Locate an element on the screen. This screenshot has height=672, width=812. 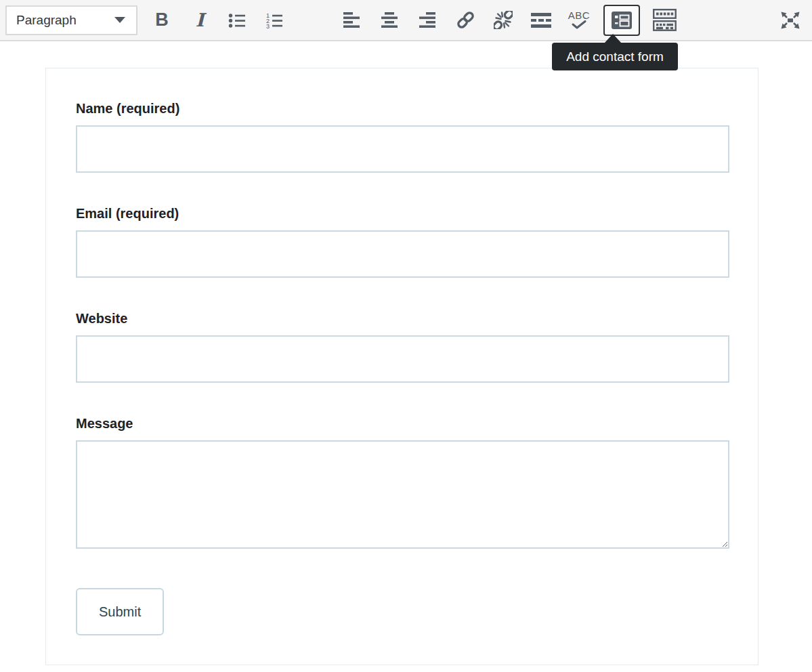
svg-text: 3 is located at coordinates (268, 26).